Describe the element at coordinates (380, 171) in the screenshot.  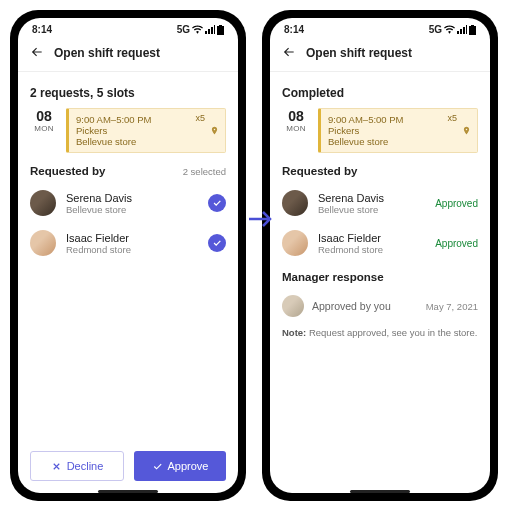
I see `requested-by-header: Requested by` at that location.